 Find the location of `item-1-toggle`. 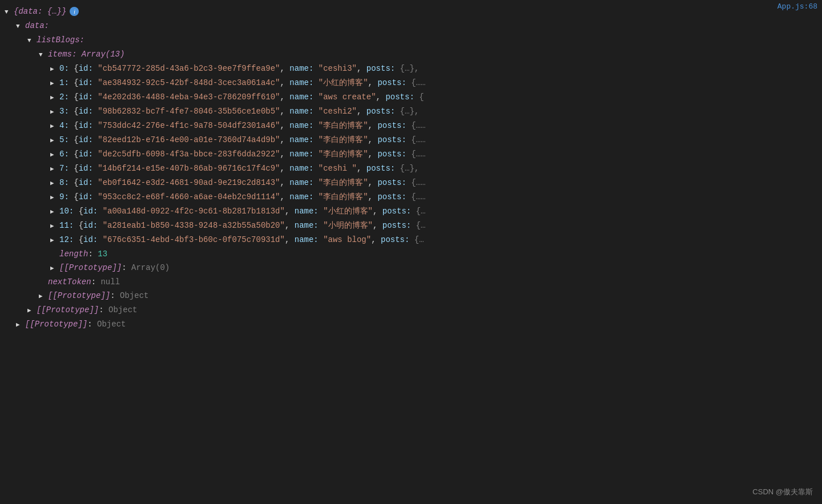

item-1-toggle is located at coordinates (54, 83).